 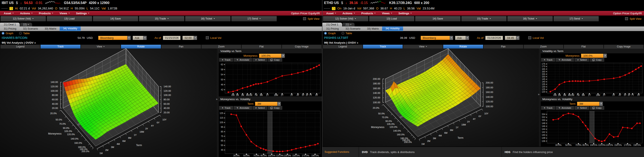 What do you see at coordinates (270, 134) in the screenshot?
I see `smile-chart: 45556575859510511512530.0%50.0%70.0%85.0…` at bounding box center [270, 134].